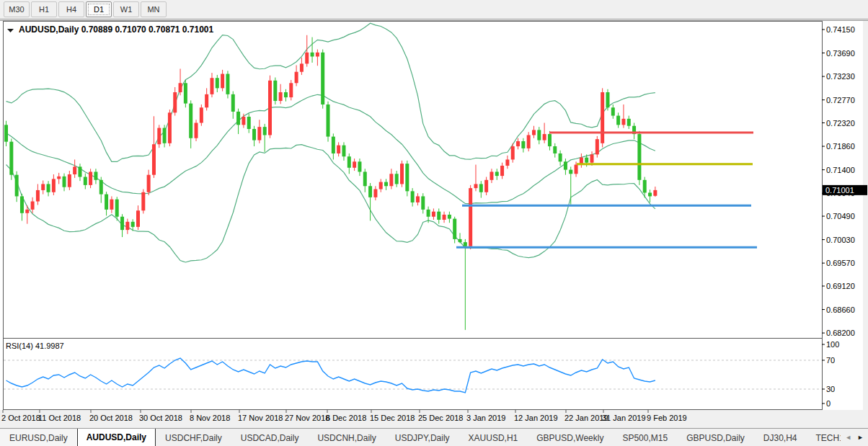 The image size is (868, 446). Describe the element at coordinates (99, 9) in the screenshot. I see `timeframe-button-d1: D1` at that location.